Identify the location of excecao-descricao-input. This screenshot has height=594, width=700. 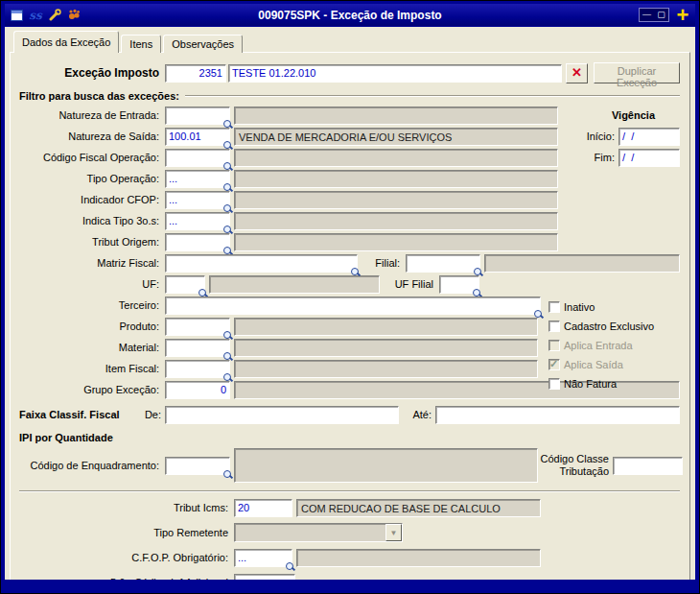
(395, 73).